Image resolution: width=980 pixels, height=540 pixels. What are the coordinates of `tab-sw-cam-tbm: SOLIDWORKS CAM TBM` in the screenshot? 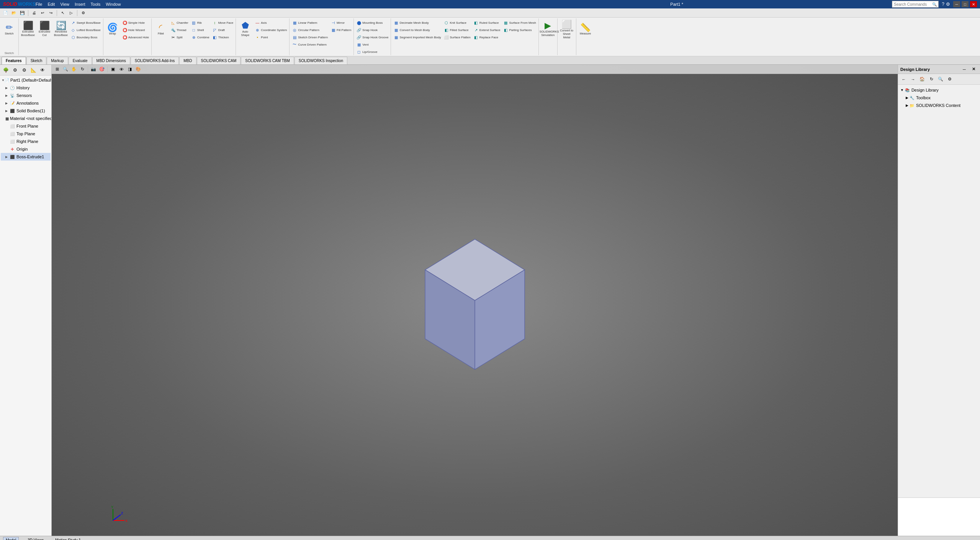 It's located at (267, 61).